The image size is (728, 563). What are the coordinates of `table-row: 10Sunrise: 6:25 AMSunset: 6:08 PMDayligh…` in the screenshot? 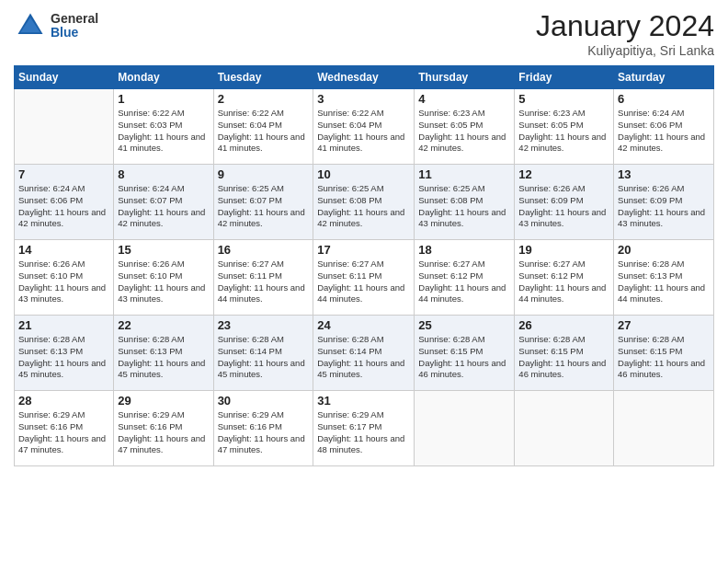 It's located at (364, 202).